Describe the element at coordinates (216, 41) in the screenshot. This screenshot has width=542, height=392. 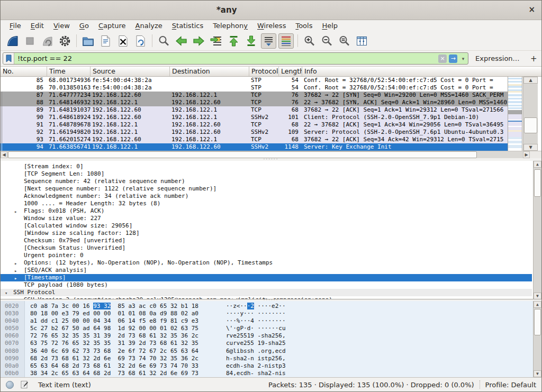
I see `go-to-packet-icon` at that location.